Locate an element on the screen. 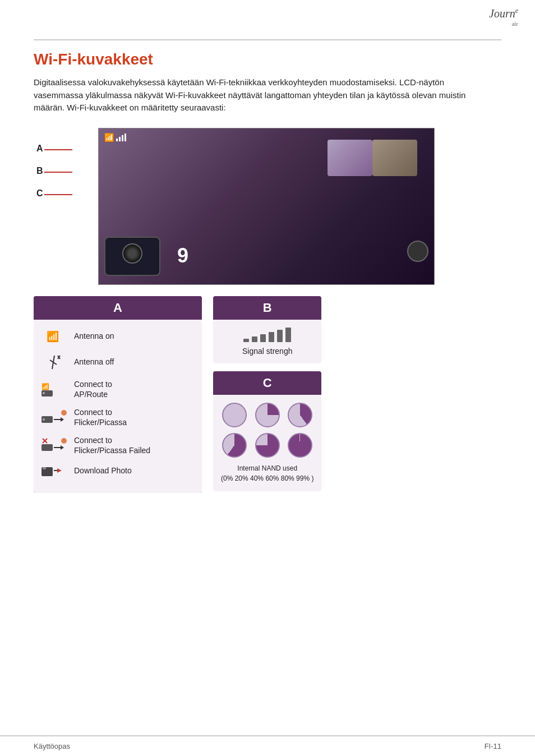 This screenshot has height=756, width=535. icon-row-connect-ap: 📶 Connect toAP/Route is located at coordinates (118, 389).